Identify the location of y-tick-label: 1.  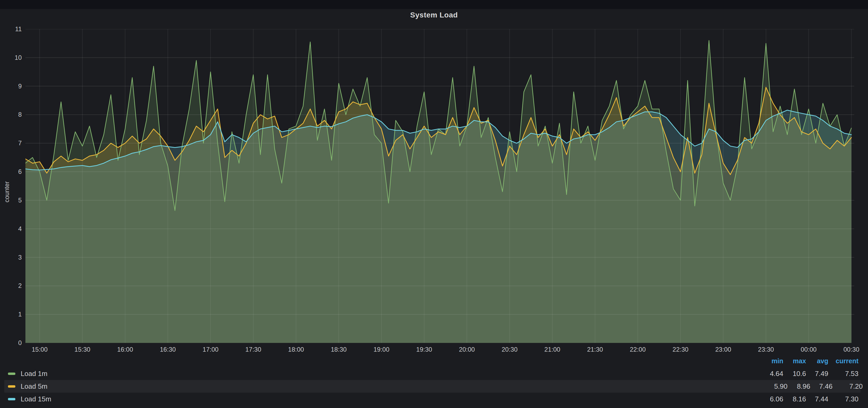
(11, 314).